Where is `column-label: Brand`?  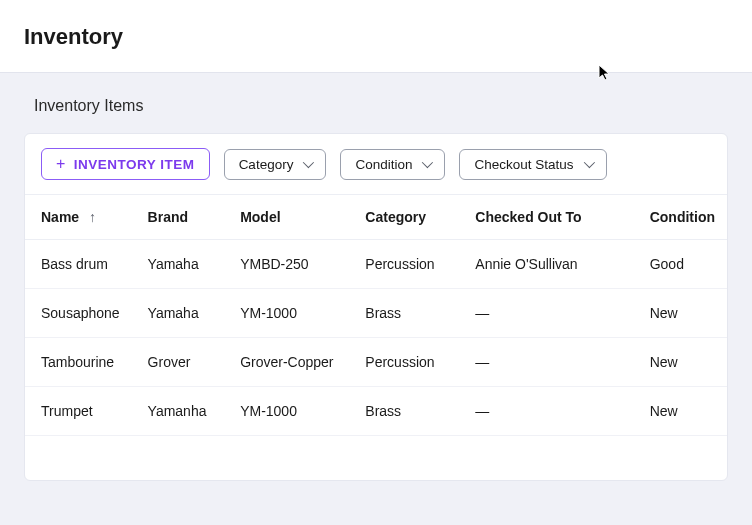
column-label: Brand is located at coordinates (168, 217).